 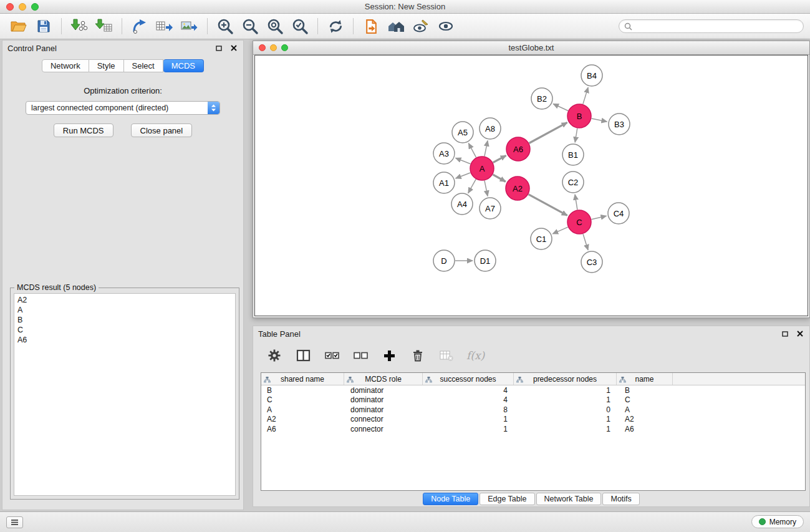 What do you see at coordinates (140, 26) in the screenshot?
I see `export-network-button` at bounding box center [140, 26].